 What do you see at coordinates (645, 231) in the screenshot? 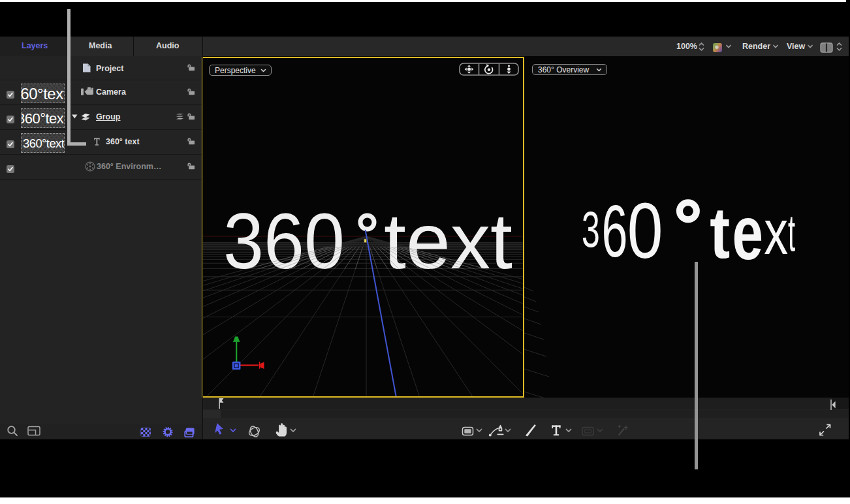
I see `svg-text: 0` at bounding box center [645, 231].